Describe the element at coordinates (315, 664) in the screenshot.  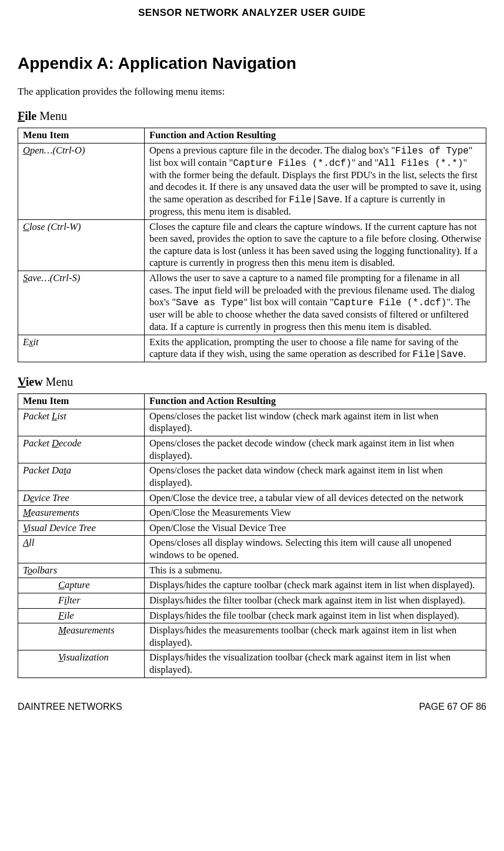
I see `menu-desc-cell: Displays/hides the visualization toolbar…` at that location.